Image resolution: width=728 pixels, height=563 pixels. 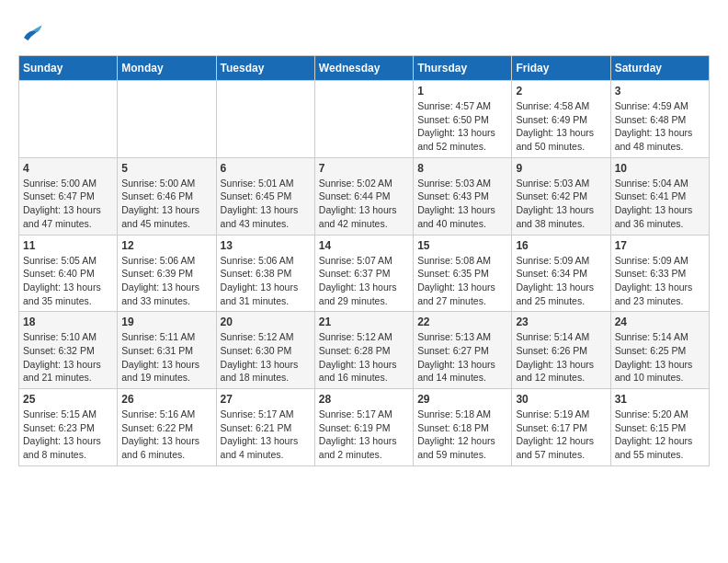 What do you see at coordinates (166, 357) in the screenshot?
I see `day-info: Sunrise: 5:11 AM Sunset: 6:31 PM Dayligh…` at bounding box center [166, 357].